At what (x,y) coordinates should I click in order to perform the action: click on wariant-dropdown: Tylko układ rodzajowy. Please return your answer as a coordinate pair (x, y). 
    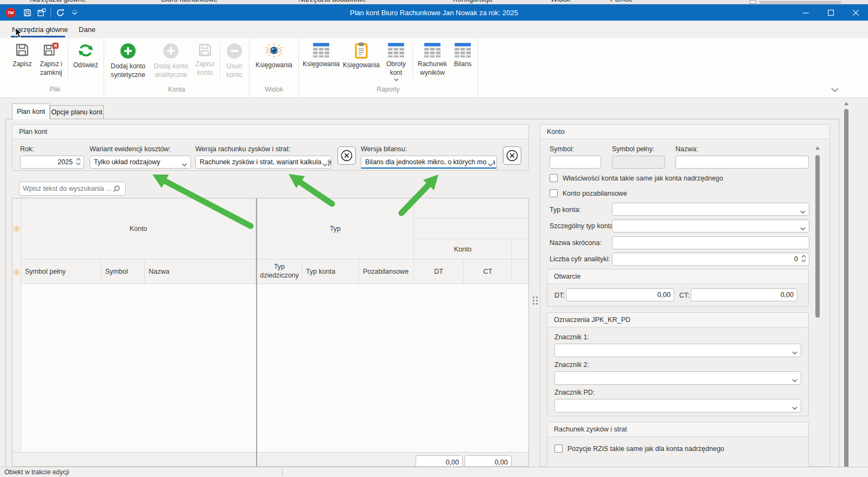
    Looking at the image, I should click on (140, 162).